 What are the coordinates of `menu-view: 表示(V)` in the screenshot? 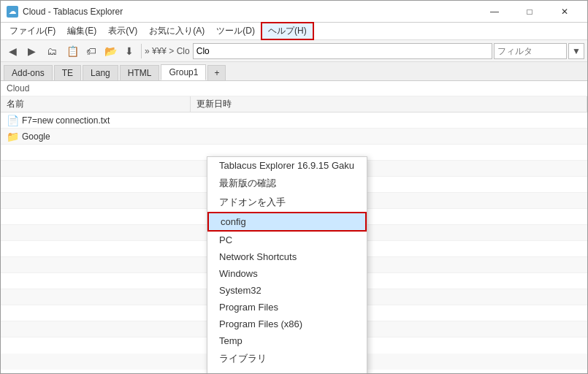 It's located at (123, 31).